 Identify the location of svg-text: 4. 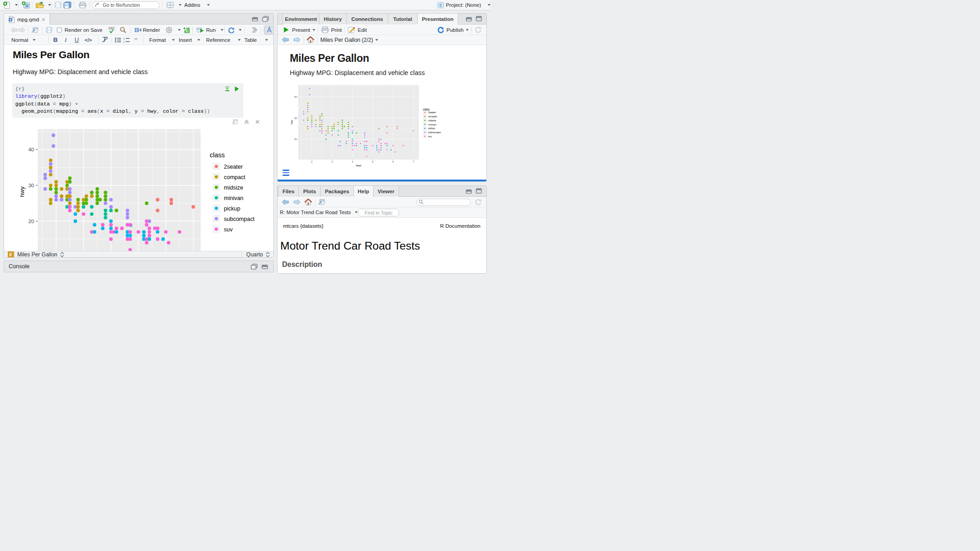
(352, 162).